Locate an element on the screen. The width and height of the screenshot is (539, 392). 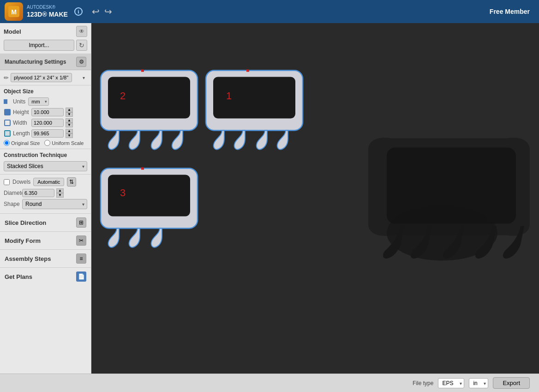
height-icon is located at coordinates (7, 112).